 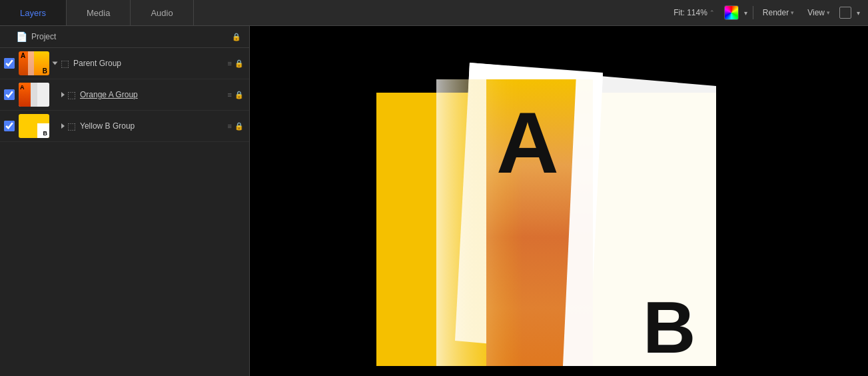 I want to click on orange-a-row: A ⬚ Orange A Group ≡ 🔒, so click(x=125, y=95).